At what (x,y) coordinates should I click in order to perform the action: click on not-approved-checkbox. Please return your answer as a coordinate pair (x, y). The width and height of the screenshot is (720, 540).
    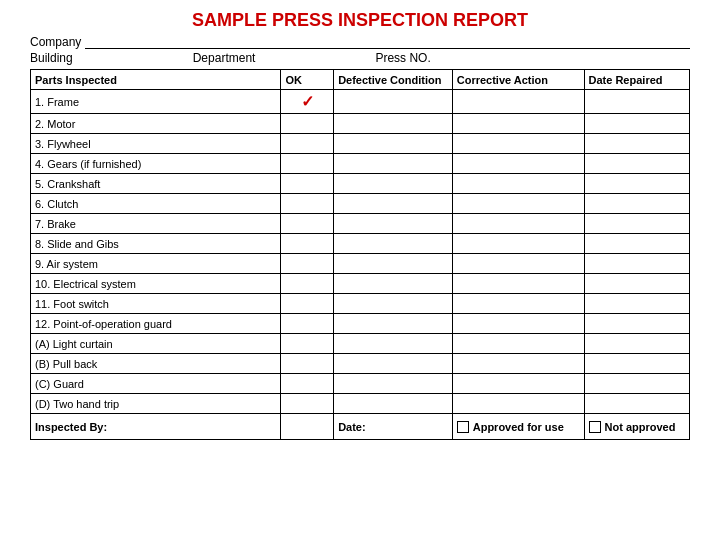
    Looking at the image, I should click on (595, 427).